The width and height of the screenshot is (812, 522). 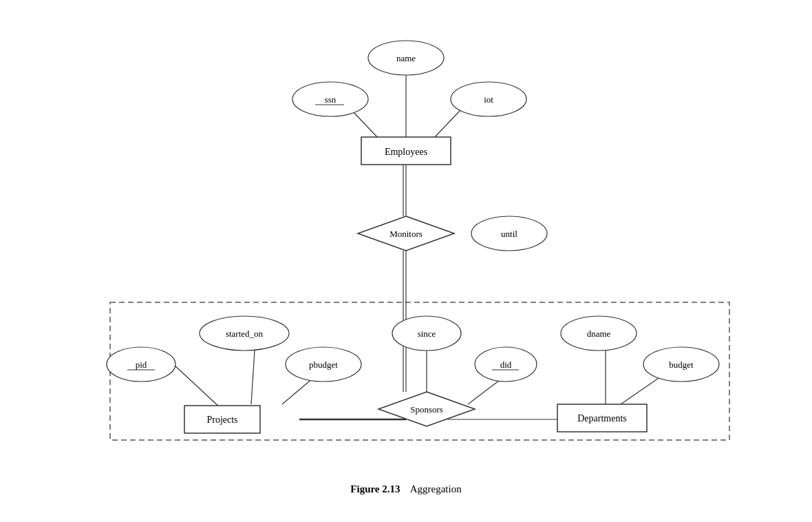 I want to click on figure-description: Aggregation, so click(x=436, y=489).